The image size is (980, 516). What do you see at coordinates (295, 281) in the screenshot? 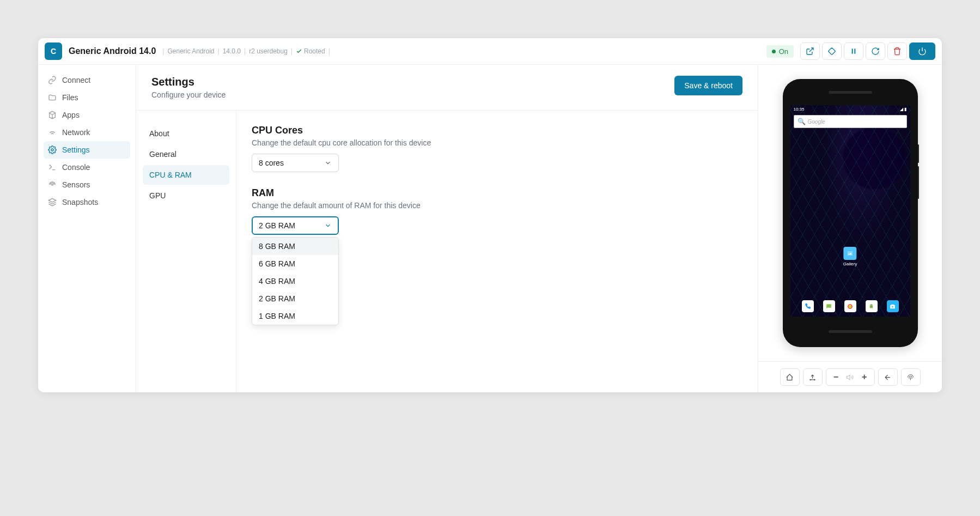
I see `ram-dropdown-menu: 8 GB RAM 6 GB RAM 4 GB RAM 2 GB RAM 1 GB…` at bounding box center [295, 281].